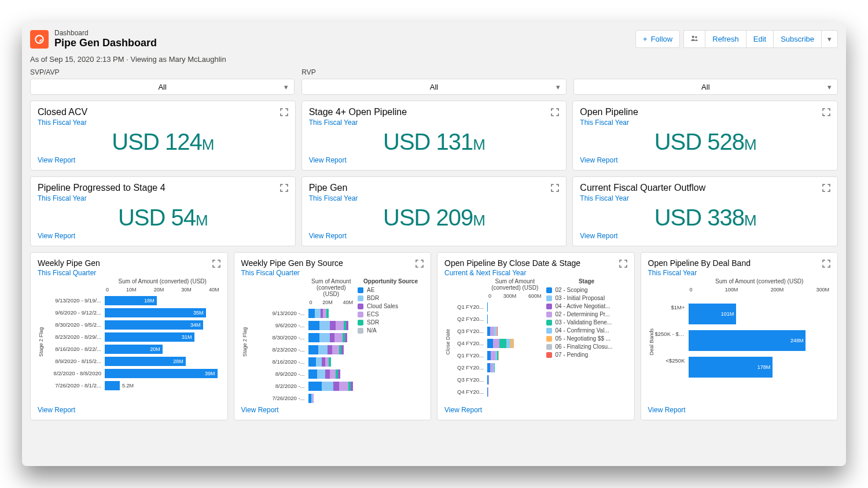 The height and width of the screenshot is (488, 868). I want to click on legend-label: 06 - Finalizing Closu..., so click(584, 347).